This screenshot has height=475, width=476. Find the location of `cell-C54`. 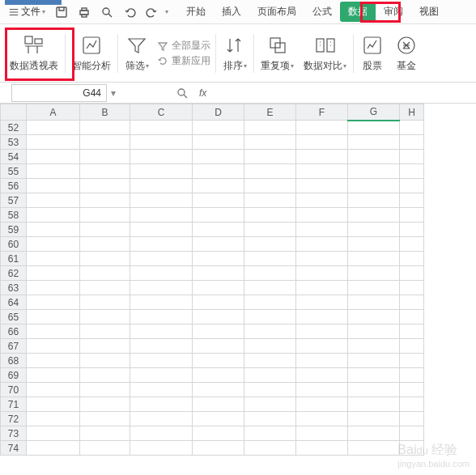

cell-C54 is located at coordinates (162, 157).